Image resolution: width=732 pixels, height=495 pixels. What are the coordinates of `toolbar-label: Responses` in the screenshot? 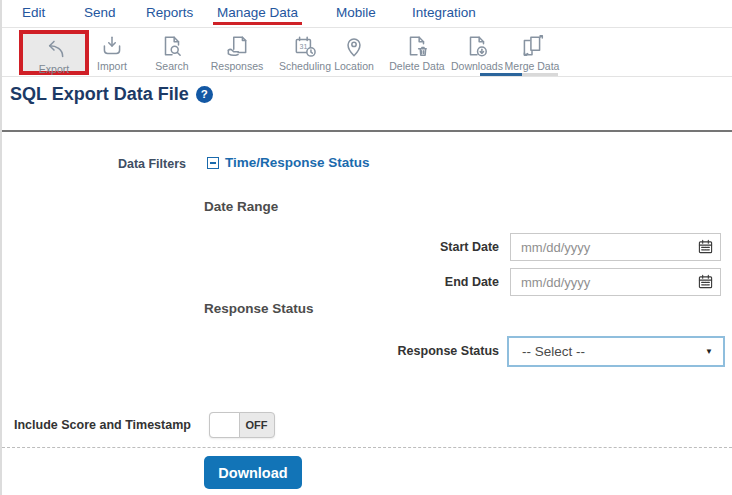 It's located at (237, 66).